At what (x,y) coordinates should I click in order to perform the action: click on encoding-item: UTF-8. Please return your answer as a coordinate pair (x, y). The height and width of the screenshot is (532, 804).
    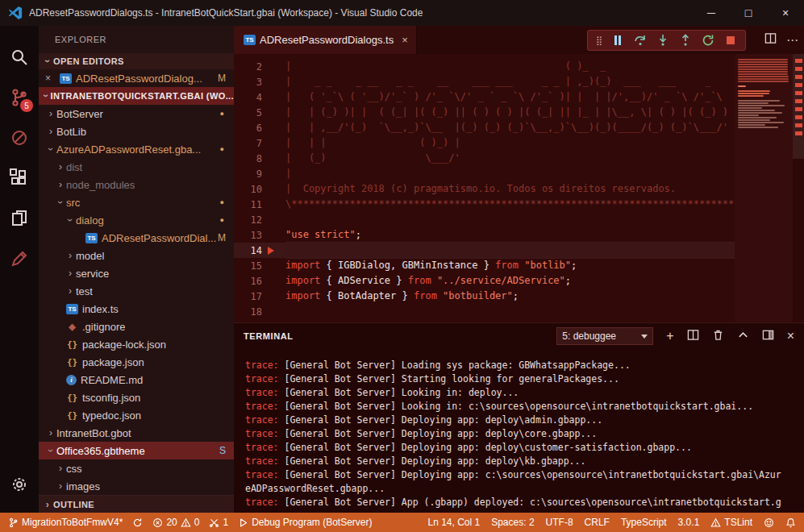
    Looking at the image, I should click on (560, 522).